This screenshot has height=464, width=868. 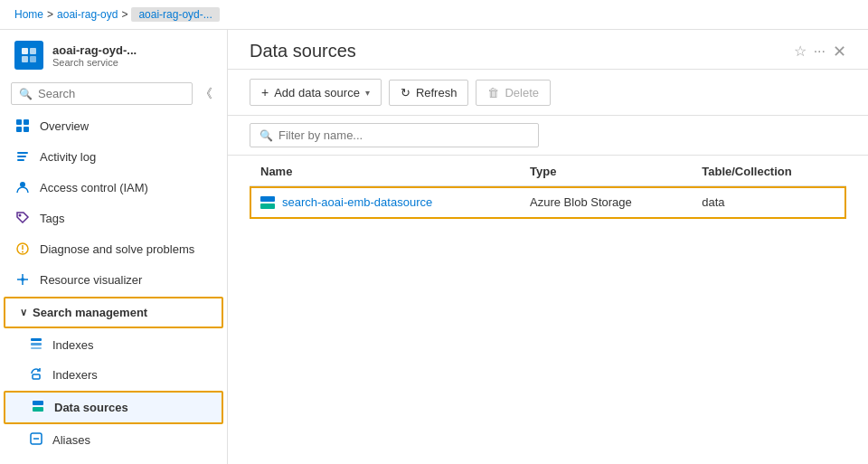 What do you see at coordinates (819, 52) in the screenshot?
I see `more-options-icon: ···` at bounding box center [819, 52].